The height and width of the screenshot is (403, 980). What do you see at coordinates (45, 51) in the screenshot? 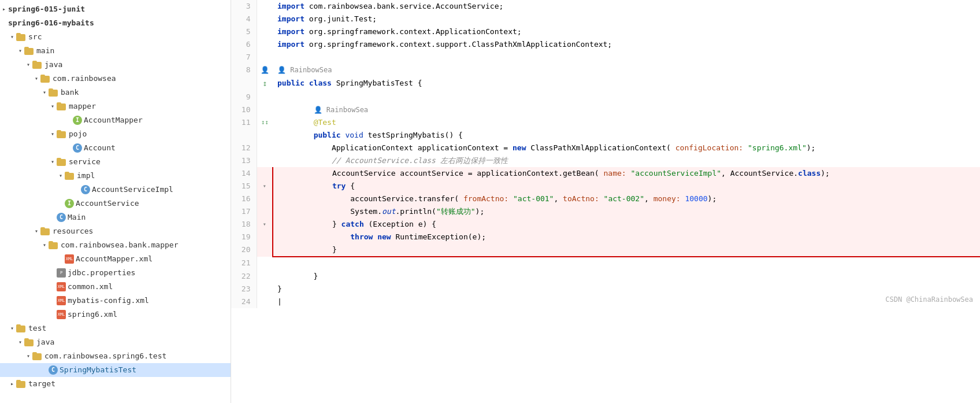
I see `main-label: main` at bounding box center [45, 51].